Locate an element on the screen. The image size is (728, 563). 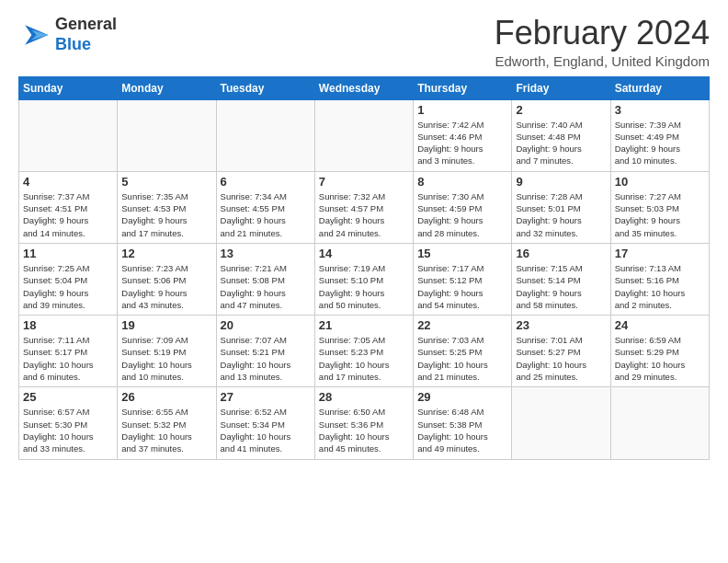
day-number: 15 is located at coordinates (462, 254).